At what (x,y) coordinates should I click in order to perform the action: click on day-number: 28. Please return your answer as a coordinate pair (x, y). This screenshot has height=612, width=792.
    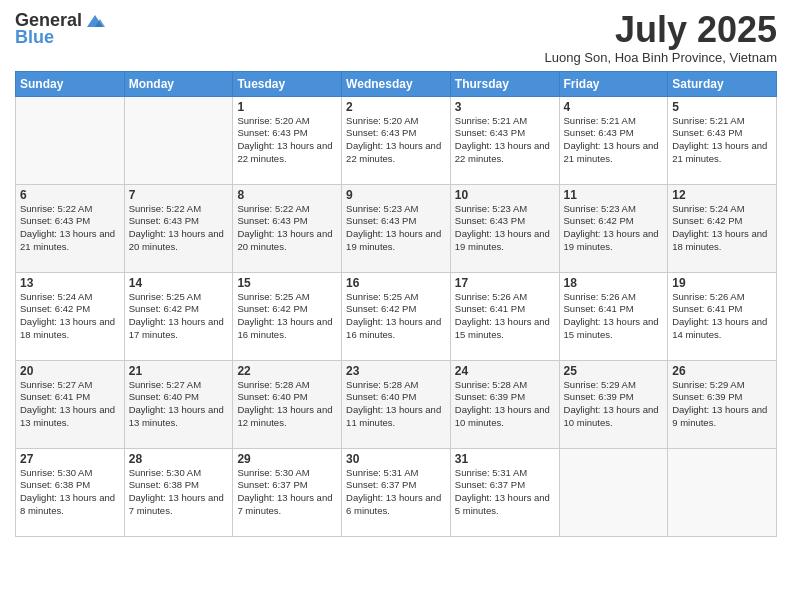
    Looking at the image, I should click on (179, 459).